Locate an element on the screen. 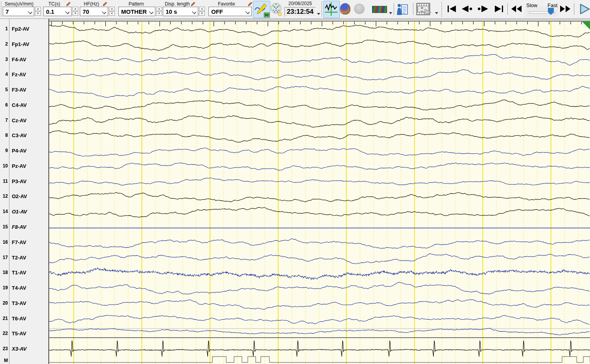  channel-row: 20T3-AV is located at coordinates (24, 304).